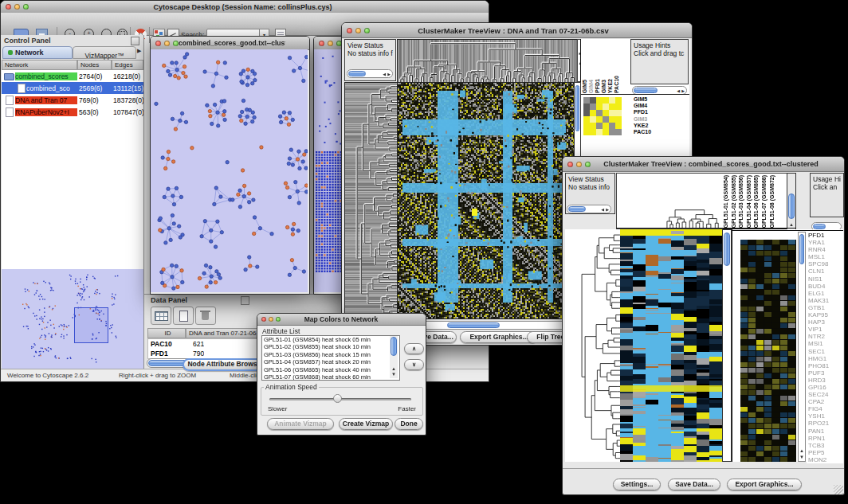 The width and height of the screenshot is (848, 504). I want to click on treeview2-titlebar: ClusterMaker TreeView : combined_scores_…, so click(703, 164).